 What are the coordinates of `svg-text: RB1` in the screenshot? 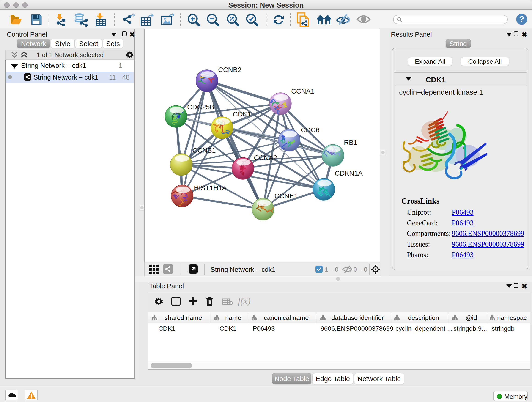 It's located at (351, 142).